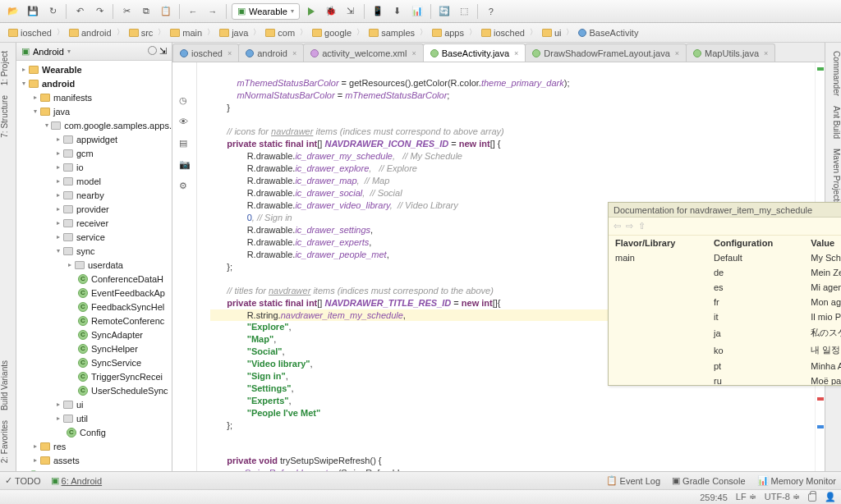 Image resolution: width=841 pixels, height=504 pixels. What do you see at coordinates (8, 257) in the screenshot?
I see `left-tool-strip: 1: Project 7: Structure Build Variants 2…` at bounding box center [8, 257].